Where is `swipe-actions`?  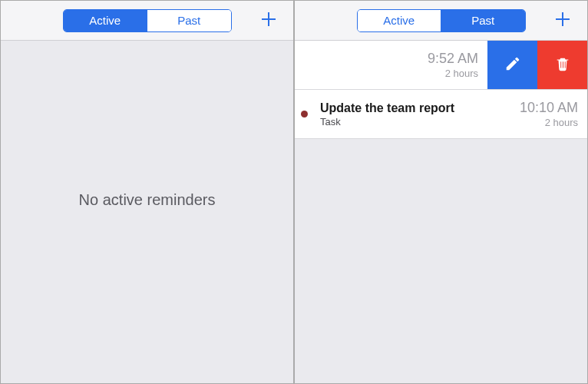 swipe-actions is located at coordinates (537, 65).